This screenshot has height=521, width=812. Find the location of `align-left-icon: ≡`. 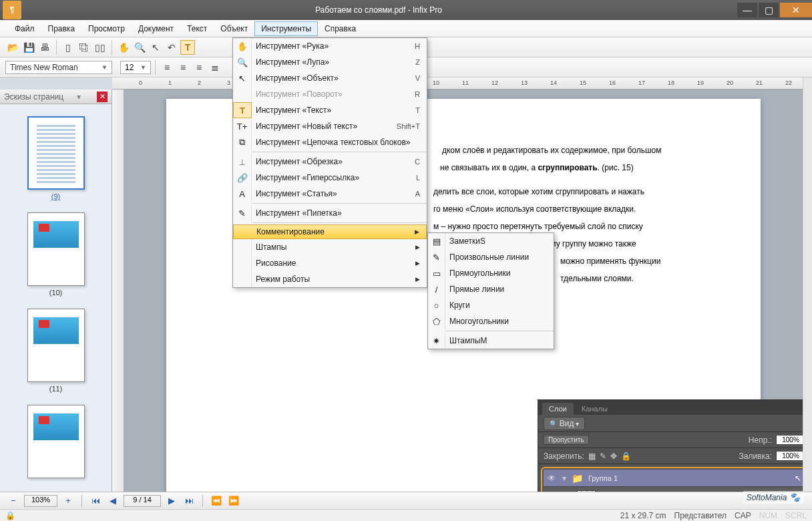

align-left-icon: ≡ is located at coordinates (167, 67).